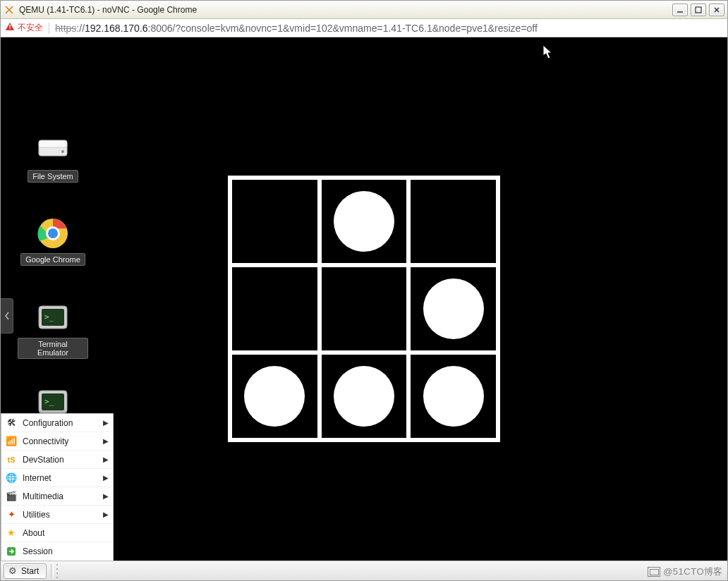 The width and height of the screenshot is (728, 581). What do you see at coordinates (66, 551) in the screenshot?
I see `menu-item-label: Session` at bounding box center [66, 551].